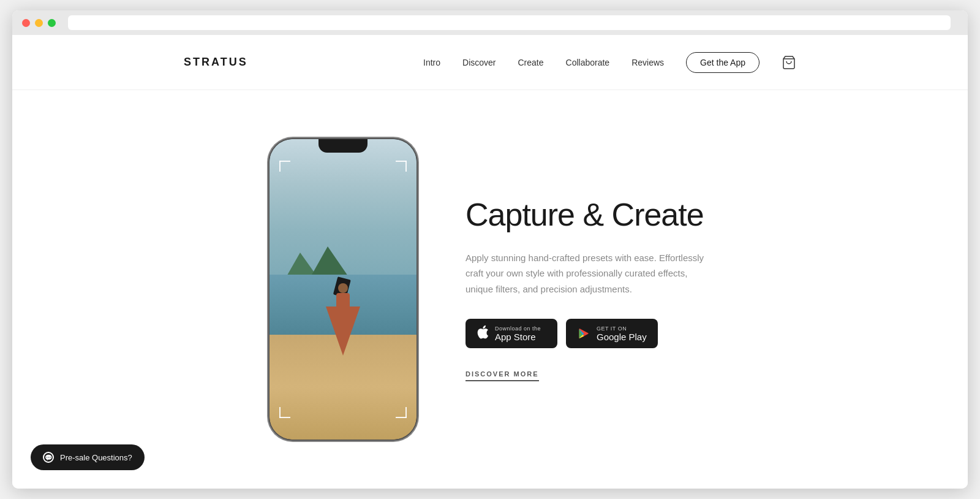 The width and height of the screenshot is (980, 499). Describe the element at coordinates (26, 23) in the screenshot. I see `close-button` at that location.